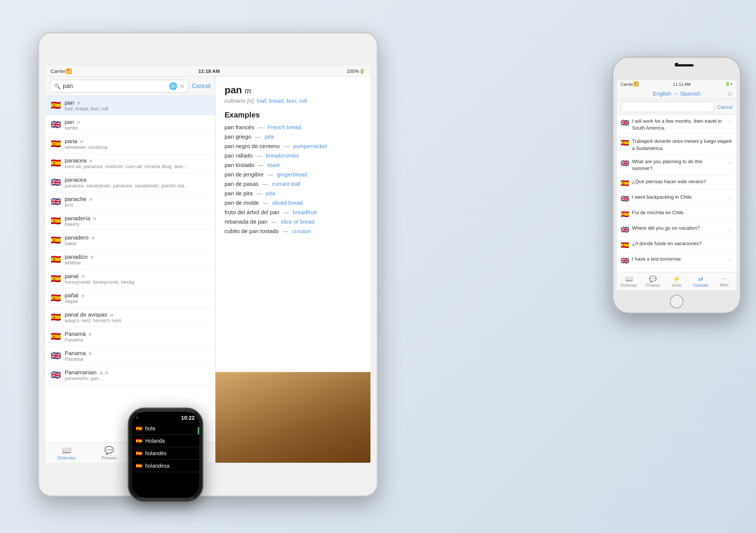 Image resolution: width=756 pixels, height=533 pixels. Describe the element at coordinates (130, 221) in the screenshot. I see `dict-item: 🇪🇸 panadería n bakery` at that location.